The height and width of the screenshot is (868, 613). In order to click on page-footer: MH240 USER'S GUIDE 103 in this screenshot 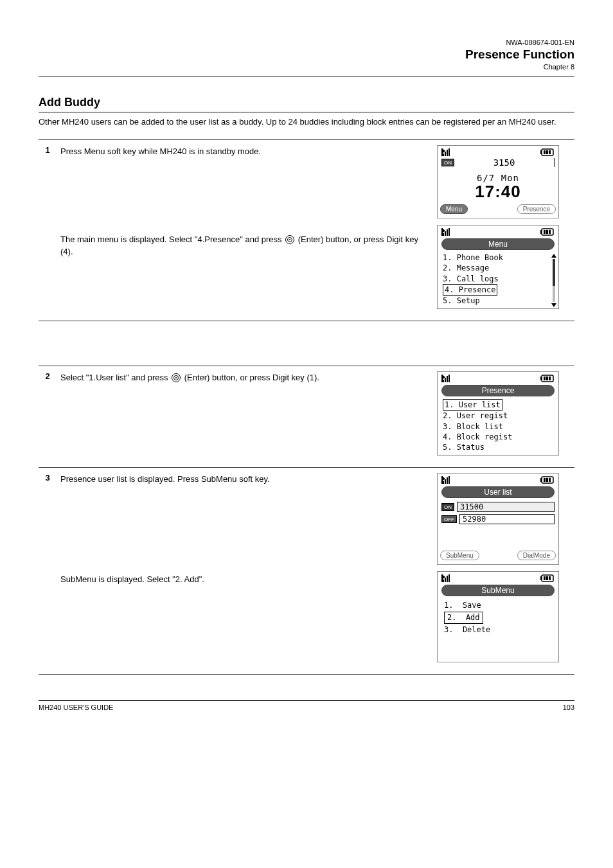, I will do `click(306, 705)`.